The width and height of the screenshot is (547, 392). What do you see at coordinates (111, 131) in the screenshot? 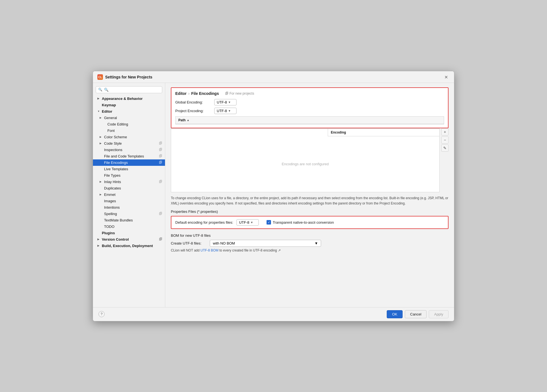
I see `sidebar-item-label: Font` at bounding box center [111, 131].